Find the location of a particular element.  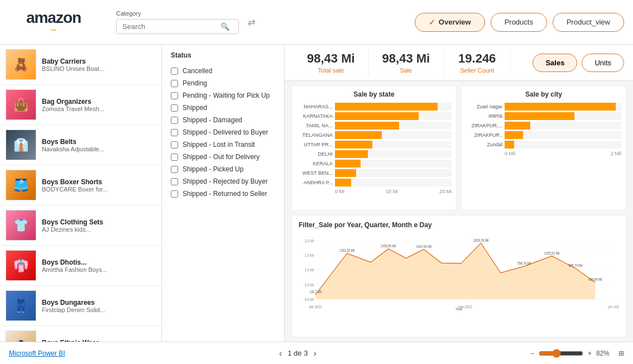

tab-sales-btn: Sales is located at coordinates (555, 63).